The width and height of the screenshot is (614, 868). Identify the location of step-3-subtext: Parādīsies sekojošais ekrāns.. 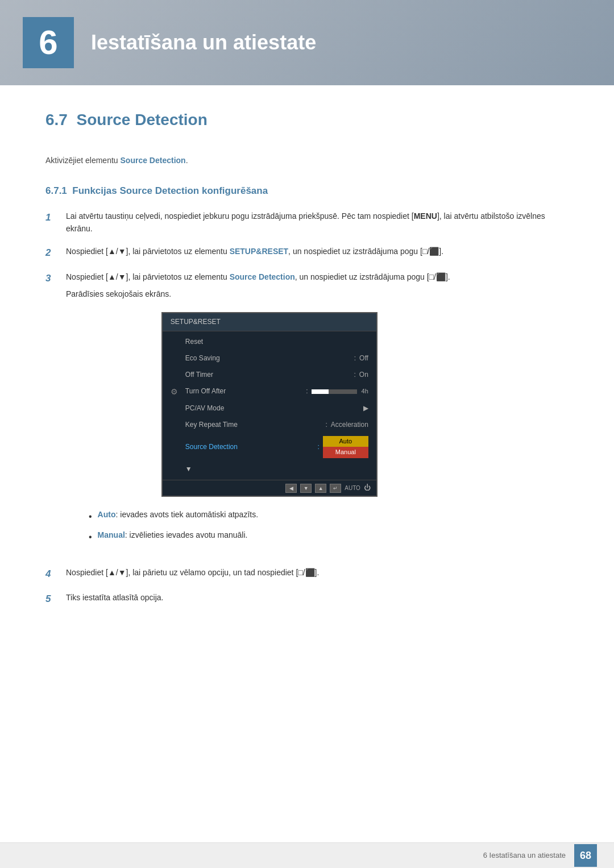
(258, 294).